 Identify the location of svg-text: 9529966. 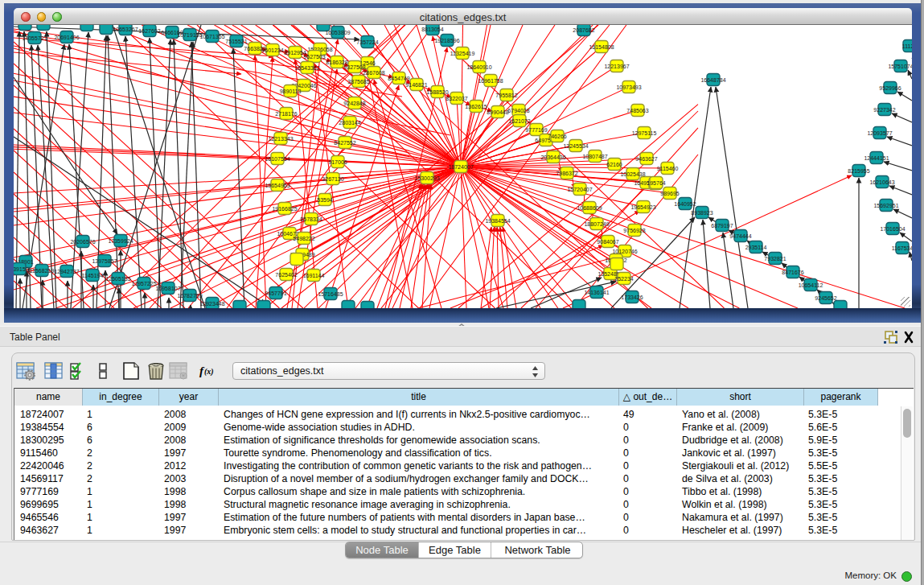
(889, 89).